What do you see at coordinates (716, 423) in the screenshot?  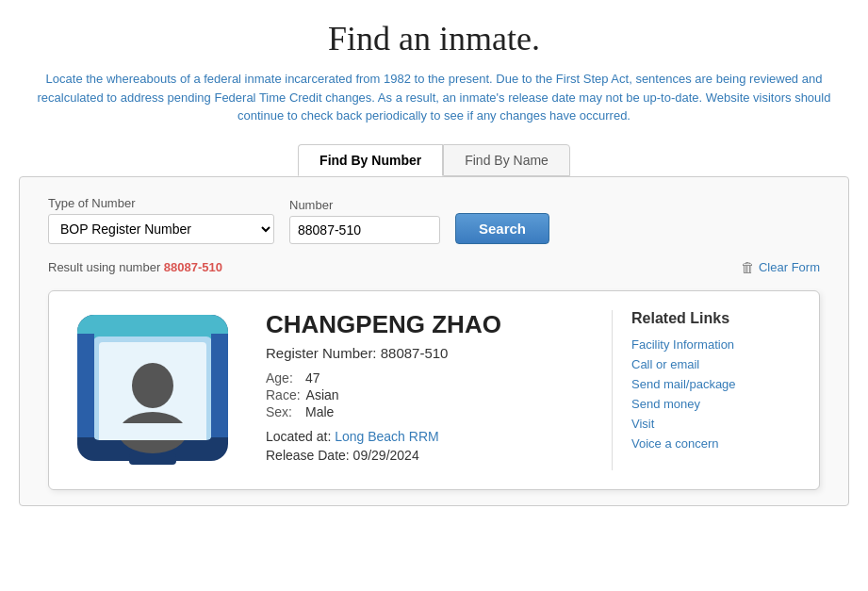 I see `list-item: Visit` at bounding box center [716, 423].